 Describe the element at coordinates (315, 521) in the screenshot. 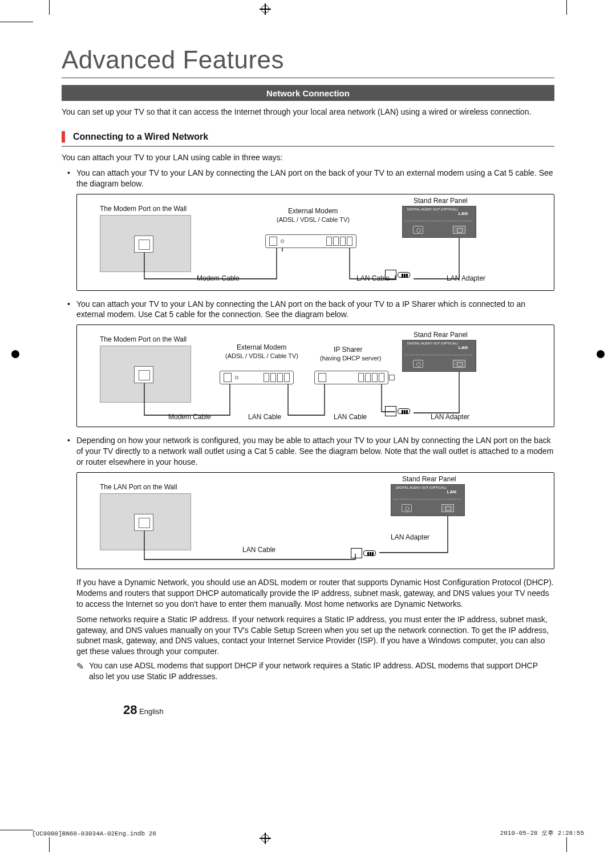

I see `diagram-direct-wall: The LAN Port on the Wall Stand Rear Pane…` at that location.